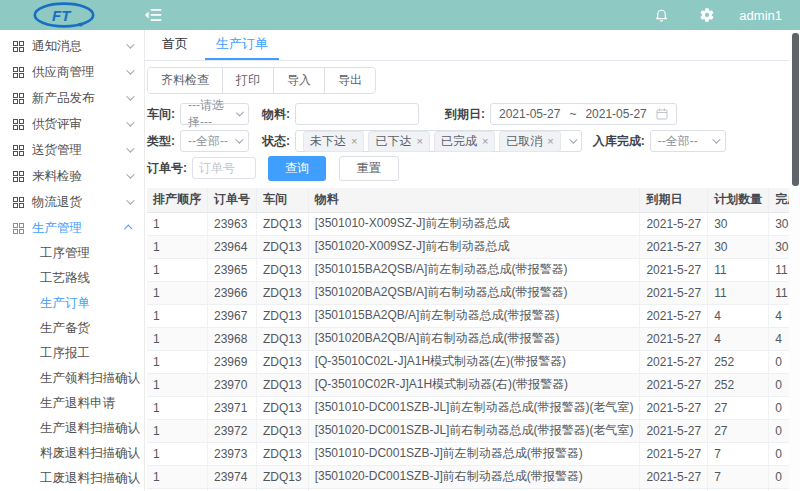 The width and height of the screenshot is (800, 491). Describe the element at coordinates (72, 202) in the screenshot. I see `sidebar-item: 物流退货` at that location.